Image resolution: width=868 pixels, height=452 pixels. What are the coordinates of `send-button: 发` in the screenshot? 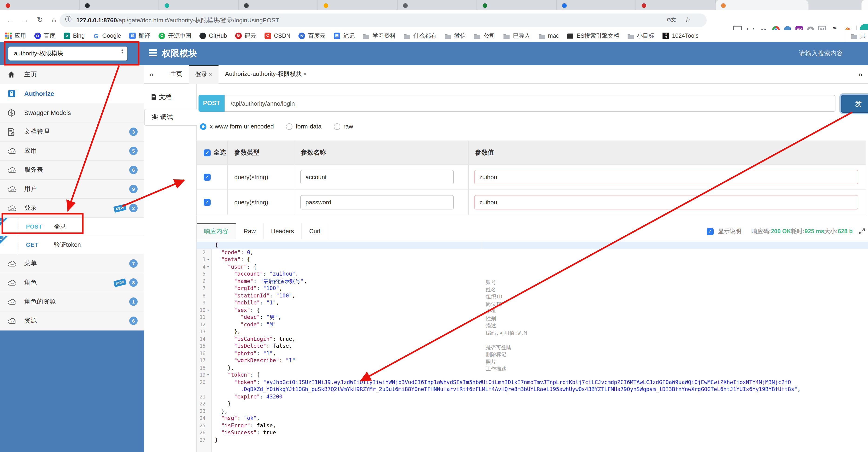 It's located at (855, 104).